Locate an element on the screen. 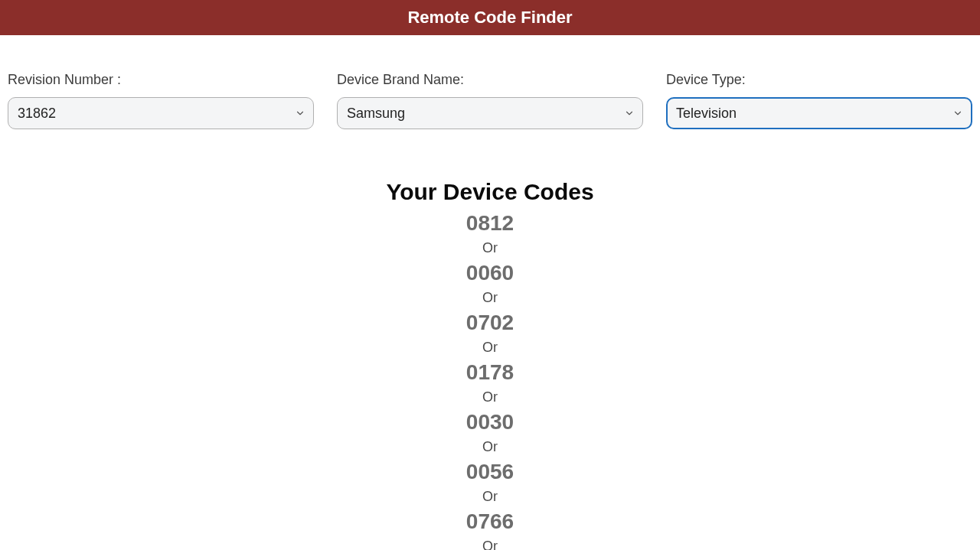 The height and width of the screenshot is (550, 980). type-filter-group: Device Type: Television is located at coordinates (819, 101).